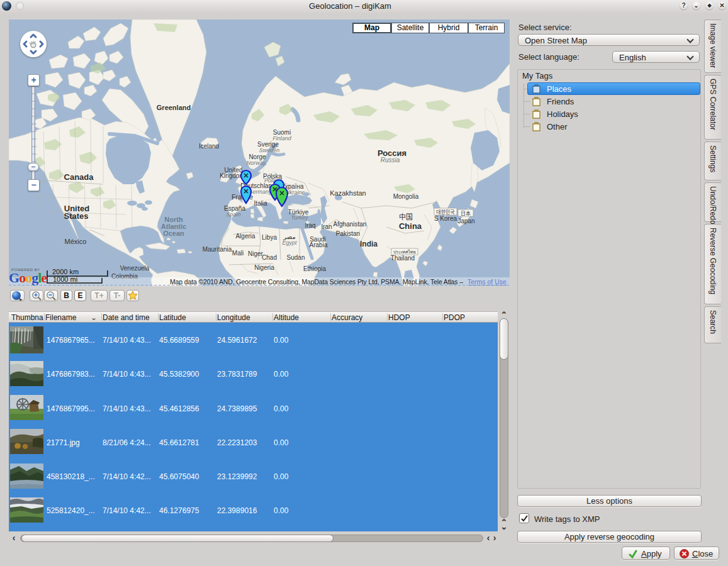 Image resolution: width=728 pixels, height=566 pixels. Describe the element at coordinates (294, 192) in the screenshot. I see `svg-text: Ukraine` at that location.